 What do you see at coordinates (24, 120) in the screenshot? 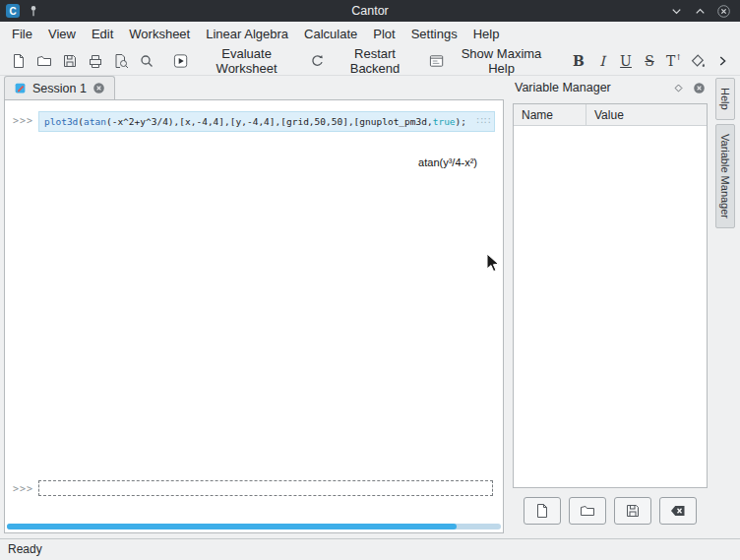
I see `command-prompt: >>>` at bounding box center [24, 120].